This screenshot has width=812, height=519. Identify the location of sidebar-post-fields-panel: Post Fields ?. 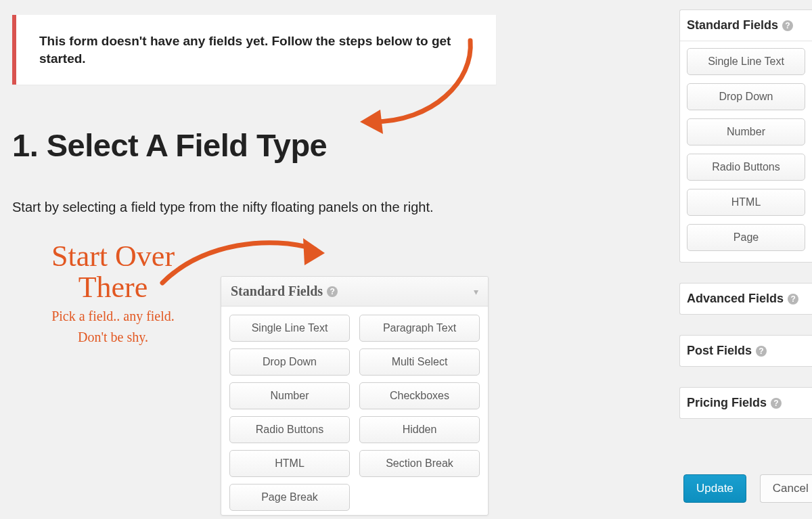
(746, 351).